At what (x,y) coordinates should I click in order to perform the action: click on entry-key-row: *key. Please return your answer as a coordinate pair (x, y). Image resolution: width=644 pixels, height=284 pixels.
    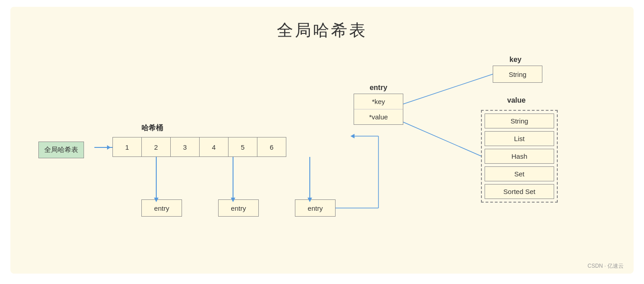
    Looking at the image, I should click on (378, 102).